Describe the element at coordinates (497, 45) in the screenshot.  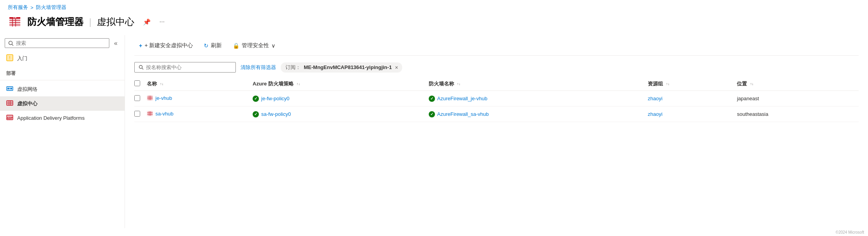
I see `toolbar: + + 新建安全虚拟中心 ↻ 刷新 🔒 管理安全性 ∨` at that location.